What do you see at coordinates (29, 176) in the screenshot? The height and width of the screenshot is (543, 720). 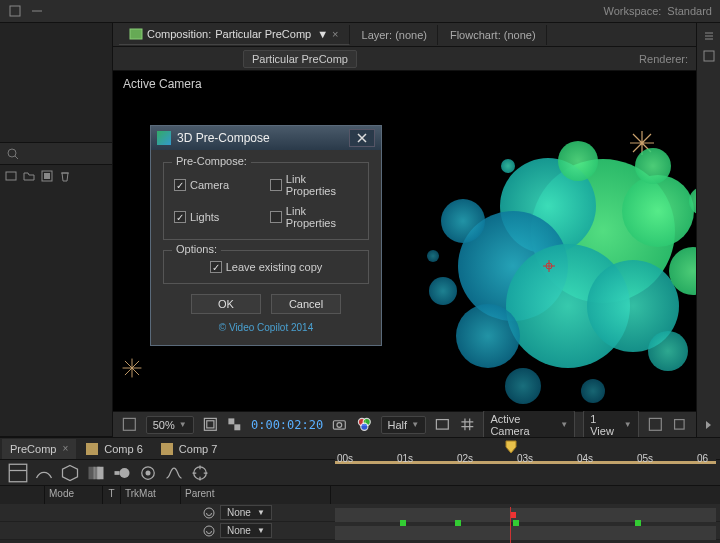 I see `new-folder-icon` at bounding box center [29, 176].